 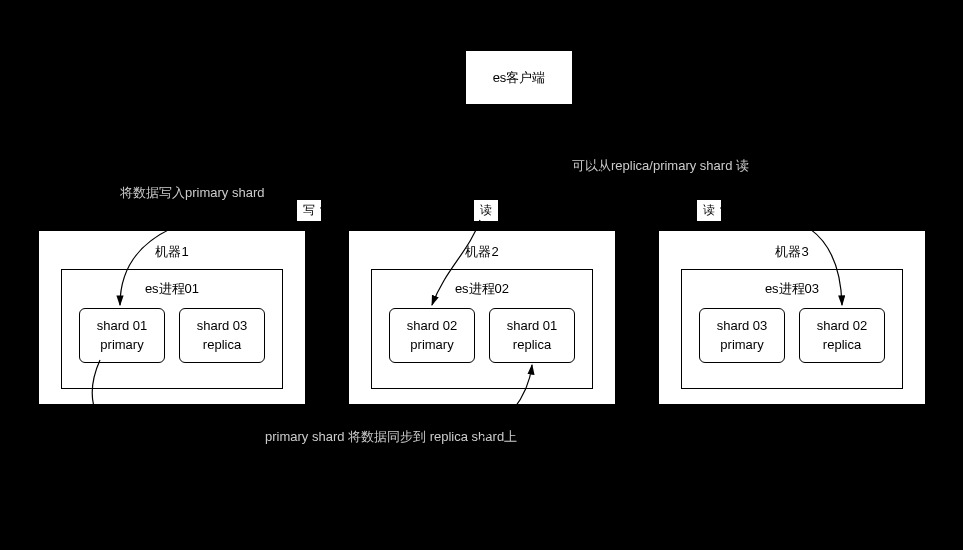 What do you see at coordinates (482, 318) in the screenshot?
I see `machine-2: 机器2 es进程02 shard 02 primary shard 01 rep…` at bounding box center [482, 318].